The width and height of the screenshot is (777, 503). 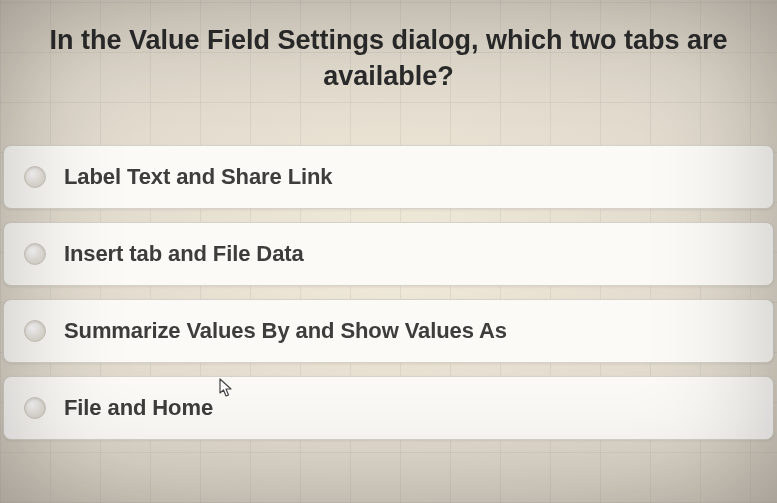 I want to click on option-0: Label Text and Share Link, so click(x=388, y=177).